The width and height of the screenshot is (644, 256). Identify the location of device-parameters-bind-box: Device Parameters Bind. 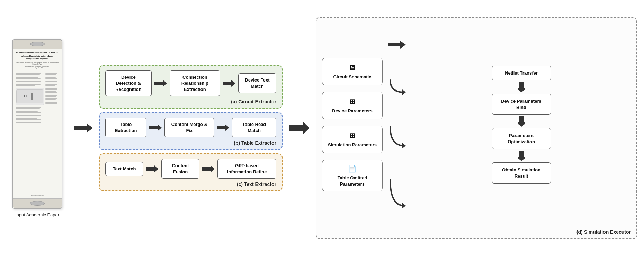
(521, 104).